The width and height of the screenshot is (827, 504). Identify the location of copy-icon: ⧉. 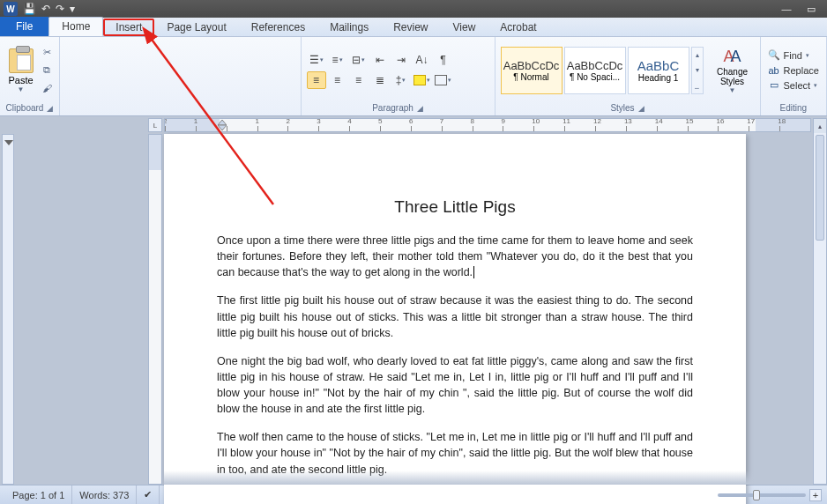
(47, 70).